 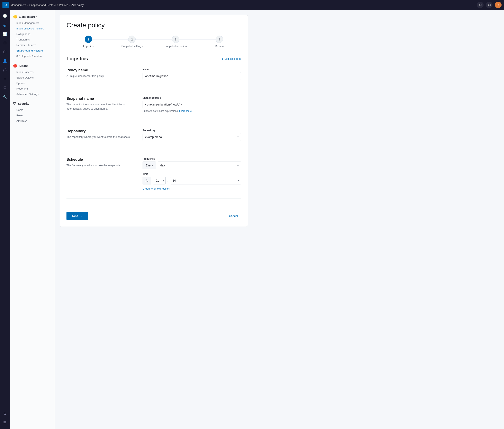 I want to click on sidebar-item-index-patterns: Index Patterns, so click(x=32, y=72).